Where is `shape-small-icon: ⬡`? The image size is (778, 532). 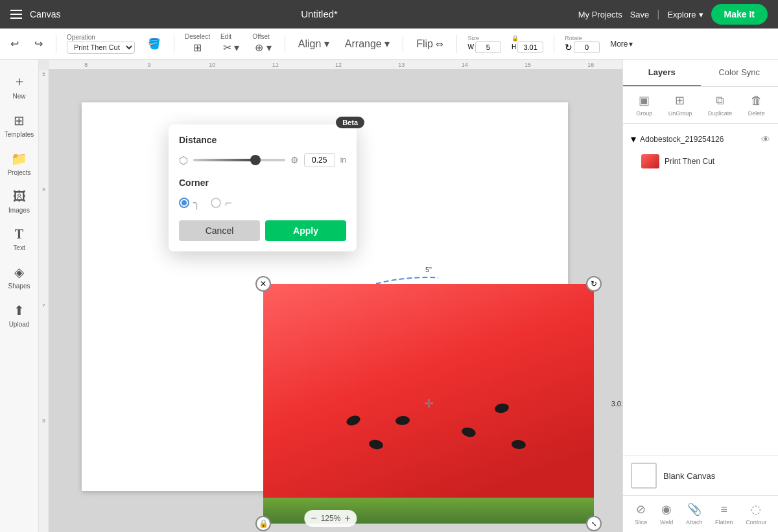
shape-small-icon: ⬡ is located at coordinates (183, 161).